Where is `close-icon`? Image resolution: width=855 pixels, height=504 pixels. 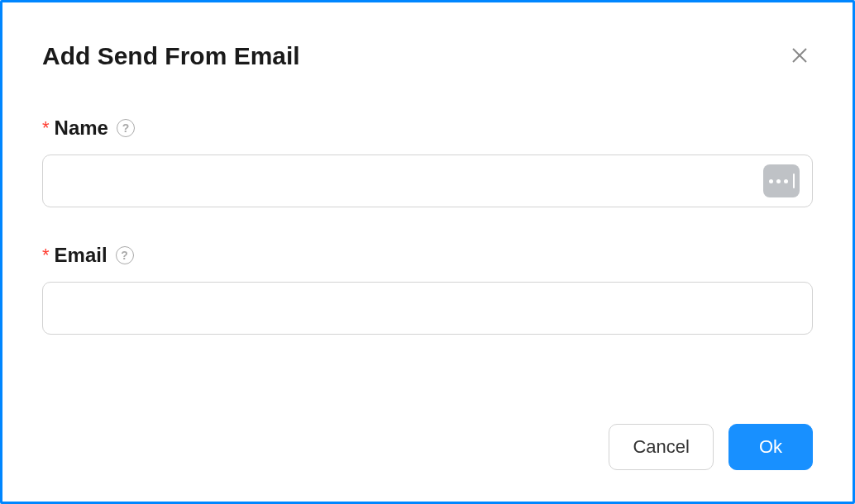
close-icon is located at coordinates (800, 55).